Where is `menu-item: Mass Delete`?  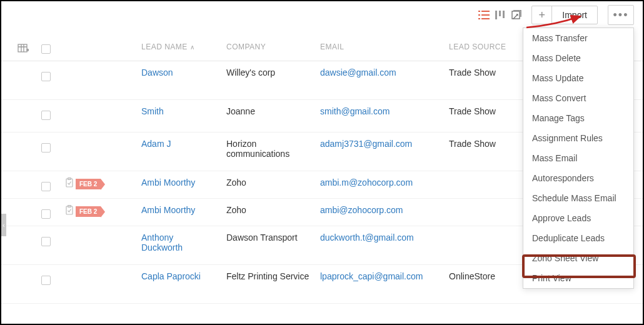
menu-item: Mass Delete is located at coordinates (578, 58).